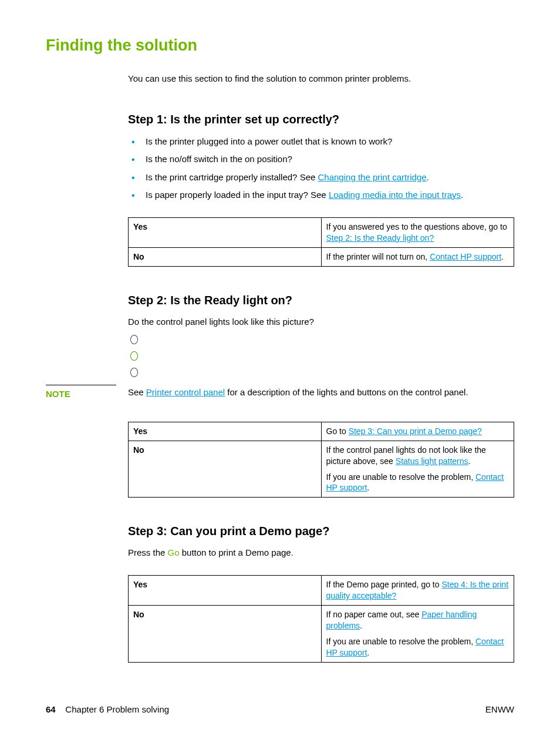  I want to click on link-contact-support: Contact HP support, so click(465, 257).